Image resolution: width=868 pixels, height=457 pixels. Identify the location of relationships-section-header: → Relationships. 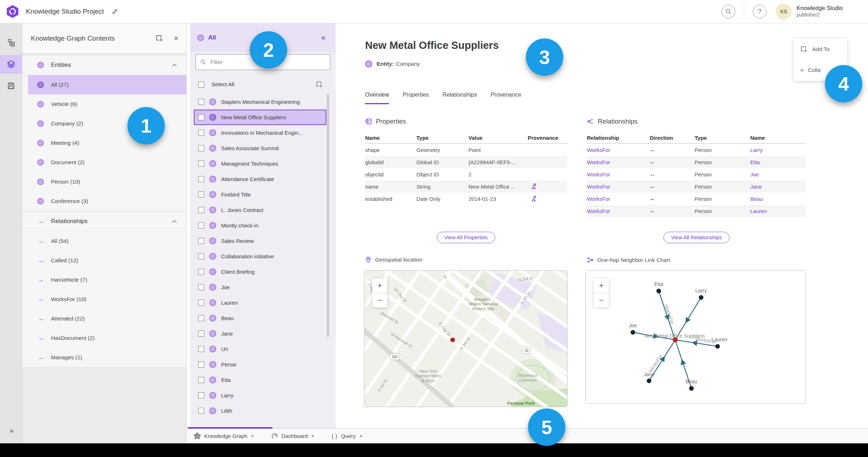
(104, 221).